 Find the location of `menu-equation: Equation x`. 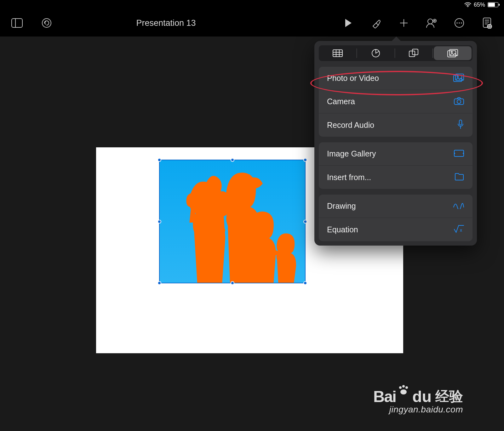

menu-equation: Equation x is located at coordinates (396, 230).